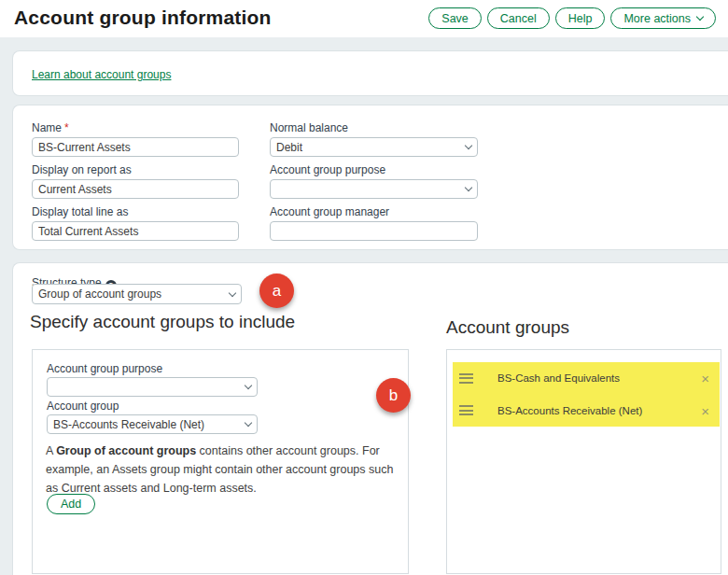 The width and height of the screenshot is (728, 575). Describe the element at coordinates (47, 128) in the screenshot. I see `name-label-text: Name` at that location.